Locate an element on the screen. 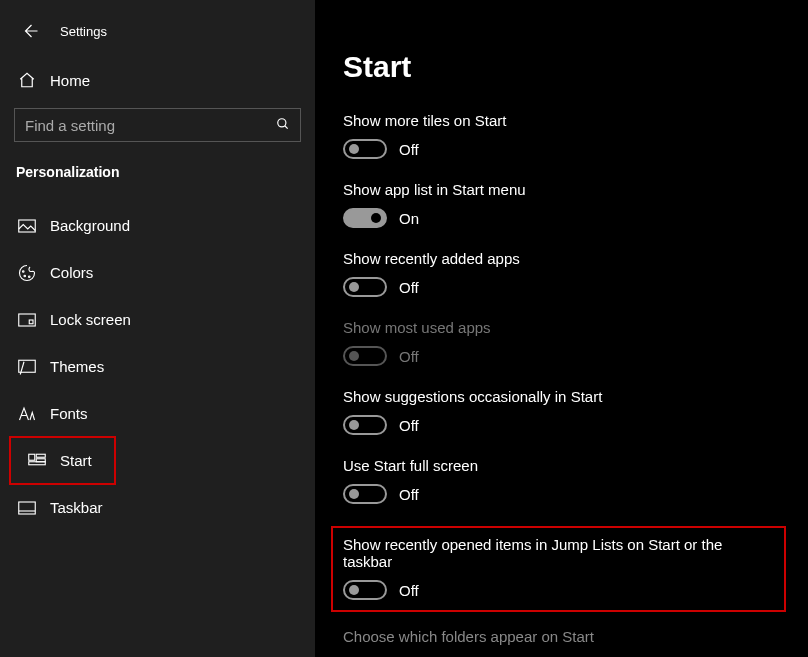  setting-jump-lists: Show recently opened items in Jump Lists… is located at coordinates (558, 568).